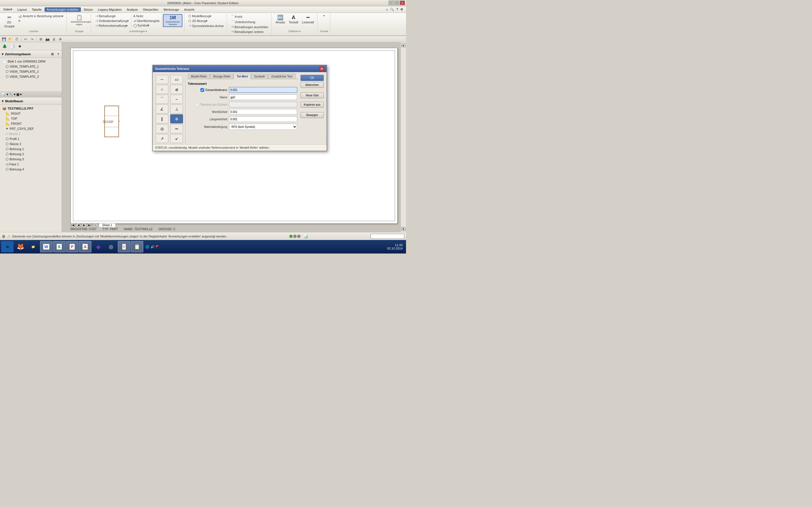 This screenshot has width=812, height=507. Describe the element at coordinates (17, 39) in the screenshot. I see `qa-new: 🗒` at that location.